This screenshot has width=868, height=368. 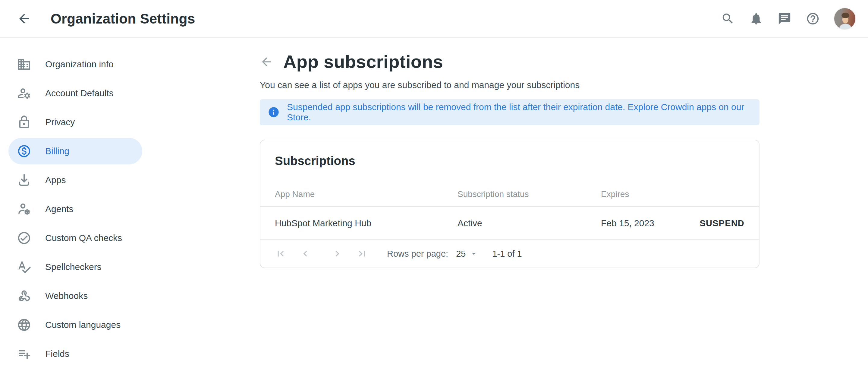 I want to click on sidebar-item-spellcheckers: Spellcheckers, so click(x=75, y=267).